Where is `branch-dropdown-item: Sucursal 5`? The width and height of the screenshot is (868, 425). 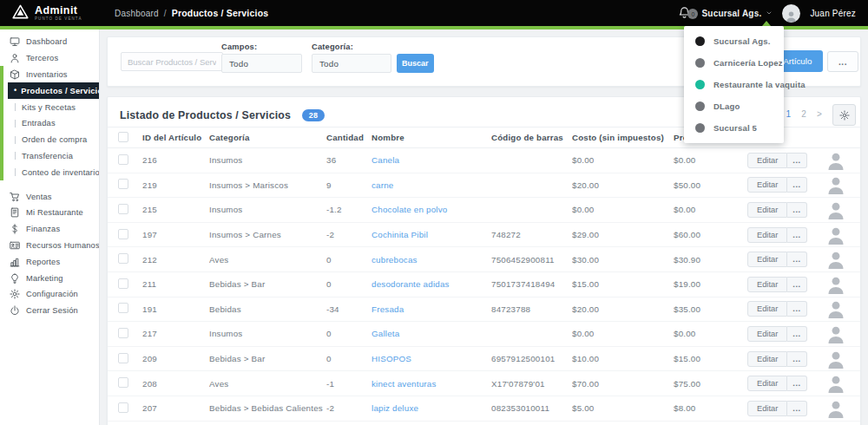 branch-dropdown-item: Sucursal 5 is located at coordinates (734, 128).